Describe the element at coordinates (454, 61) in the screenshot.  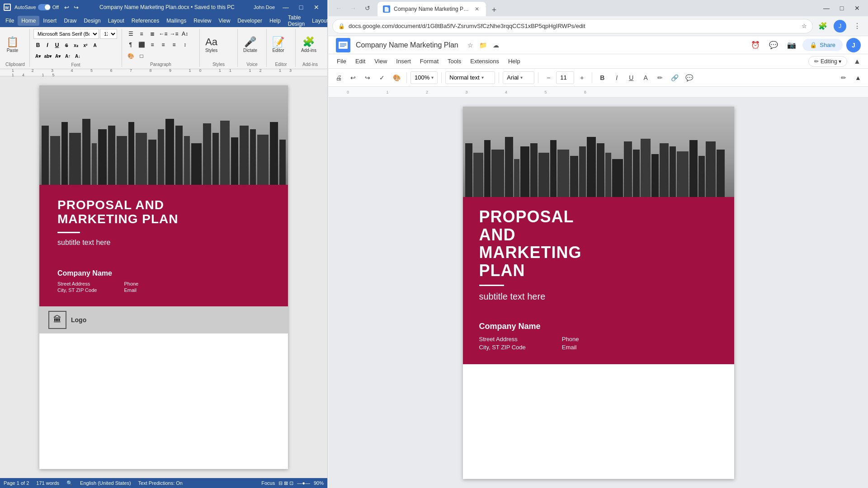
I see `gdocs-menu-tools: Tools` at that location.